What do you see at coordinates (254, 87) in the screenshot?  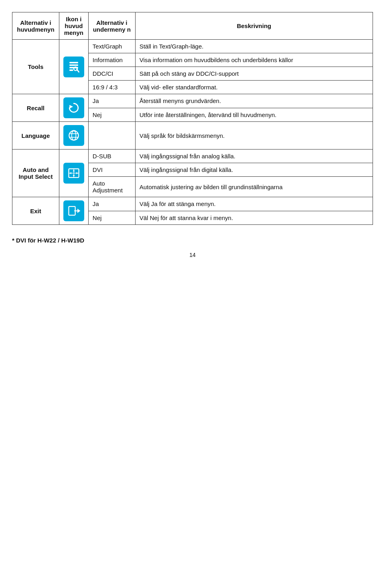 I see `desc-cell: Välj vid- eller standardformat.` at bounding box center [254, 87].